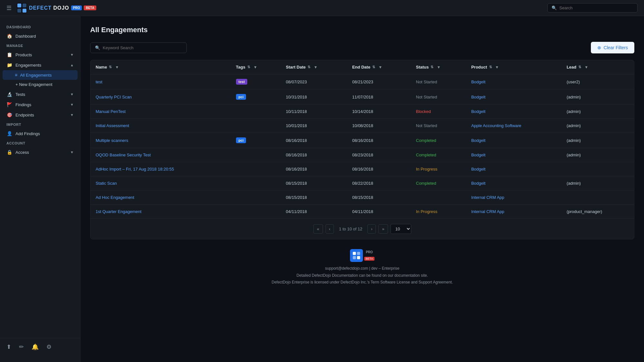 The width and height of the screenshot is (644, 362). What do you see at coordinates (314, 82) in the screenshot?
I see `engagement-start-date: 08/07/2023` at bounding box center [314, 82].